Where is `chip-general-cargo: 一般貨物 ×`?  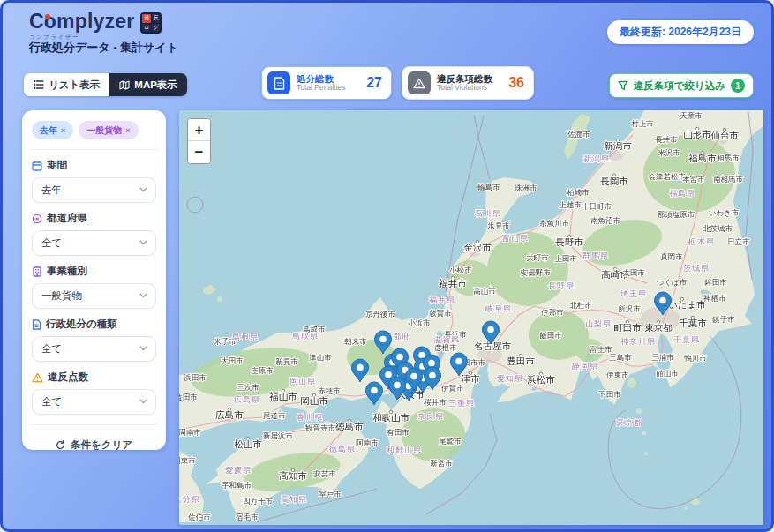 chip-general-cargo: 一般貨物 × is located at coordinates (108, 131).